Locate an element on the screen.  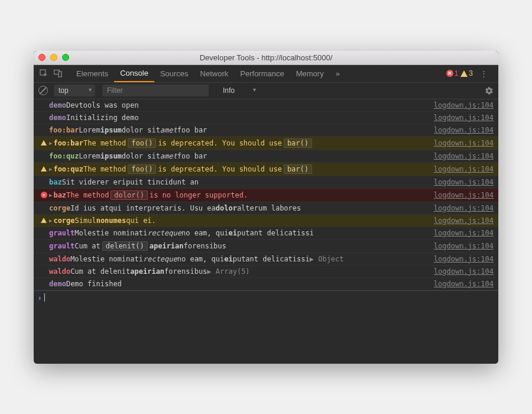
log-text: The method is located at coordinates (105, 143).